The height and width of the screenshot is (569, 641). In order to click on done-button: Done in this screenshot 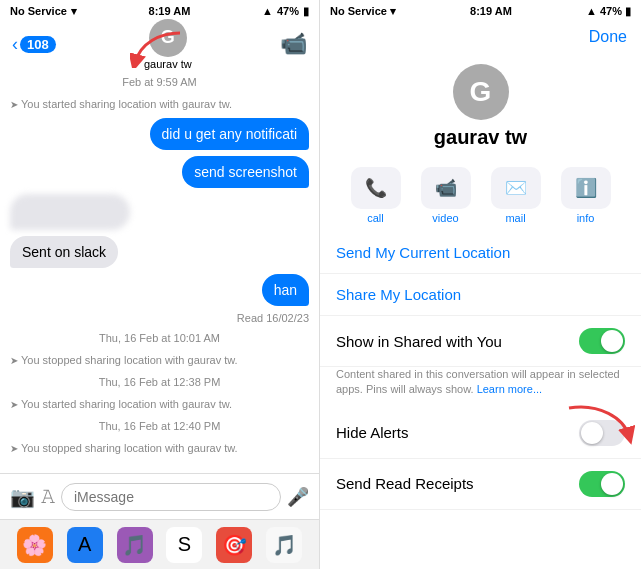, I will do `click(608, 40)`.